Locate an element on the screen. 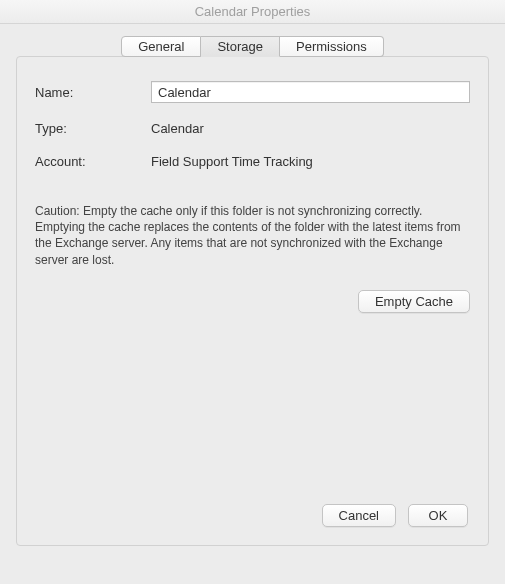 Image resolution: width=505 pixels, height=584 pixels. type-row: Type: Calendar is located at coordinates (252, 128).